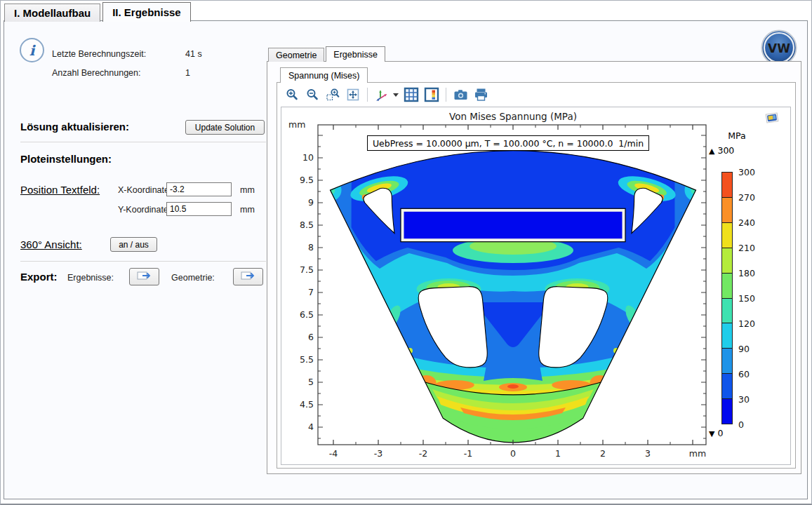  What do you see at coordinates (193, 278) in the screenshot?
I see `export-geometry-label: Geometrie:` at bounding box center [193, 278].